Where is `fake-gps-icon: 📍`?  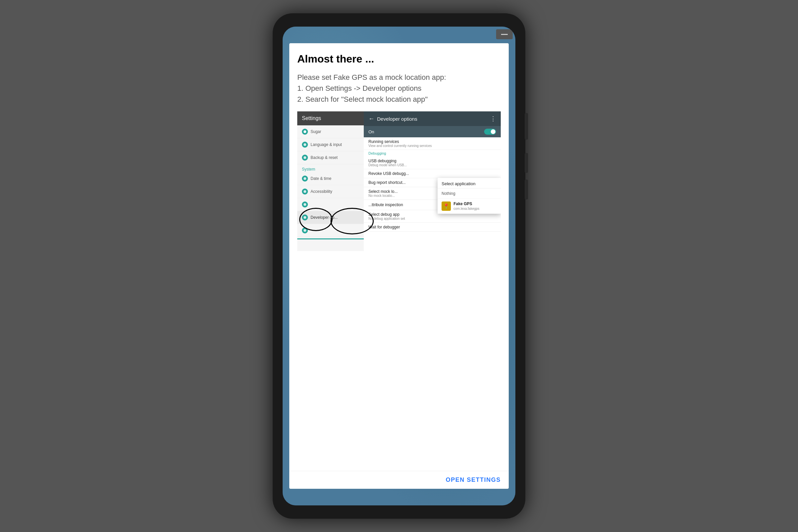
fake-gps-icon: 📍 is located at coordinates (446, 206).